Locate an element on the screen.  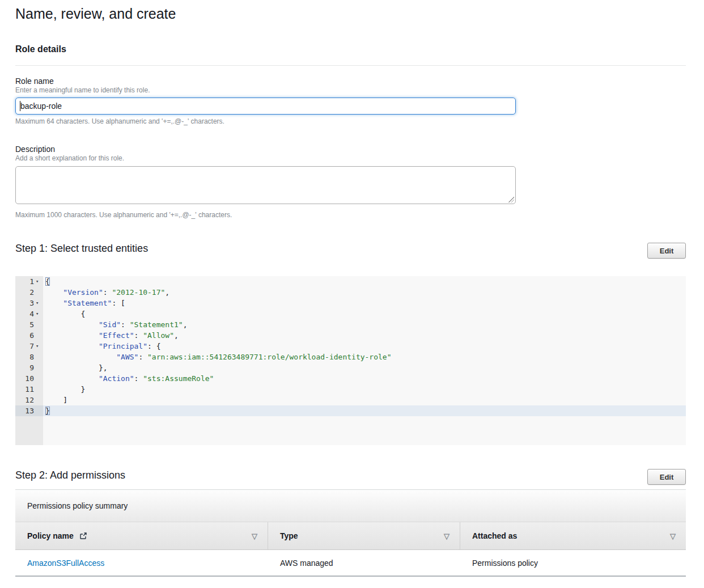
code-line-text: "Principal": { is located at coordinates (364, 346).